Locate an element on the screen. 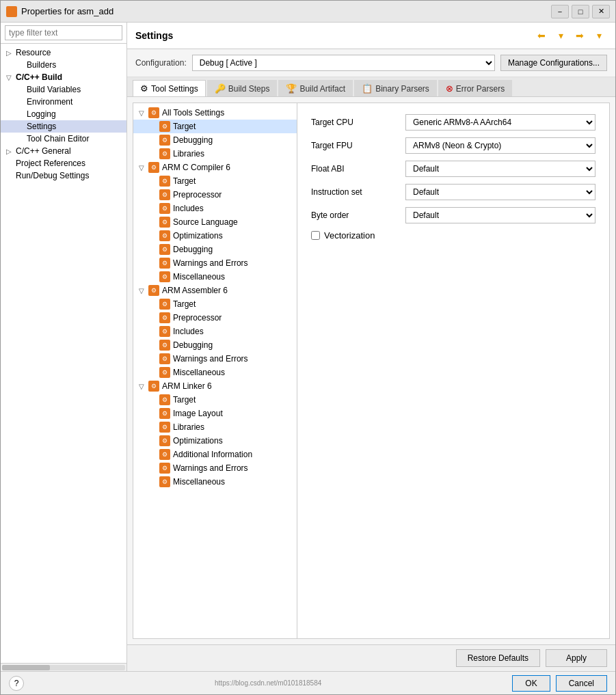 This screenshot has width=616, height=695. tab-binary-parsers-label: Binary Parsers is located at coordinates (402, 89).